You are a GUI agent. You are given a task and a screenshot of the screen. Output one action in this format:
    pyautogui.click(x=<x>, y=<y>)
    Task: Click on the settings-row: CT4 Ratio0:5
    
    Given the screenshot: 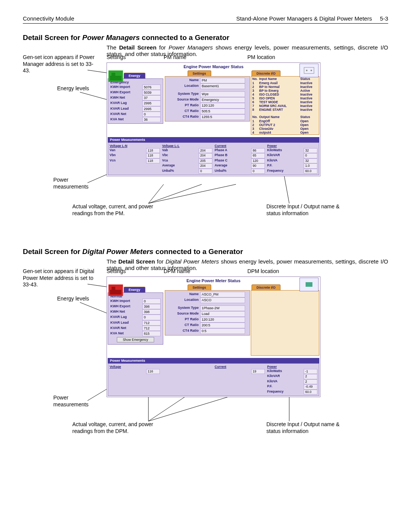 What is the action you would take?
    pyautogui.click(x=207, y=331)
    